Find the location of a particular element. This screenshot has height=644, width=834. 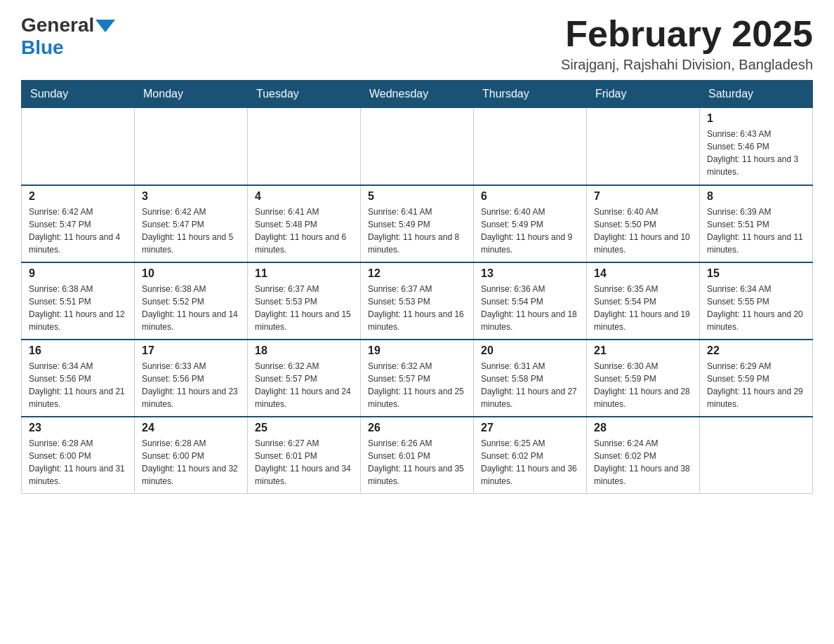

day-info: Sunrise: 6:25 AMSunset: 6:02 PMDaylight:… is located at coordinates (530, 462).